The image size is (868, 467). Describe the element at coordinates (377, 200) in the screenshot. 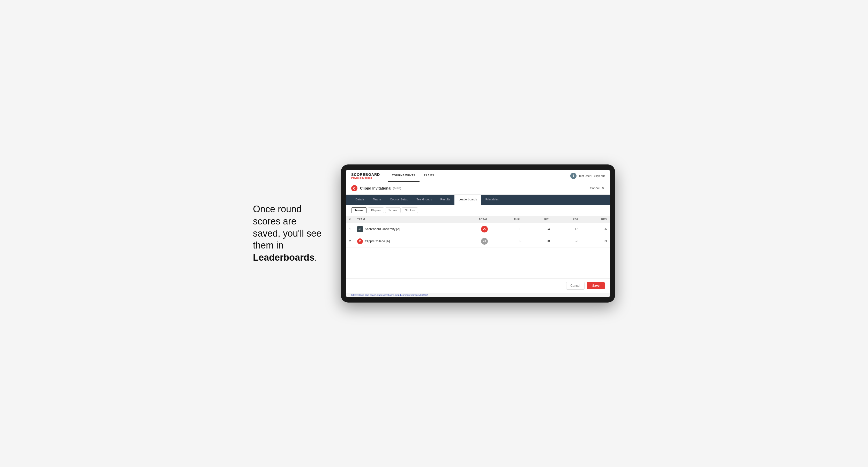

I see `tab-teams: Teams` at that location.